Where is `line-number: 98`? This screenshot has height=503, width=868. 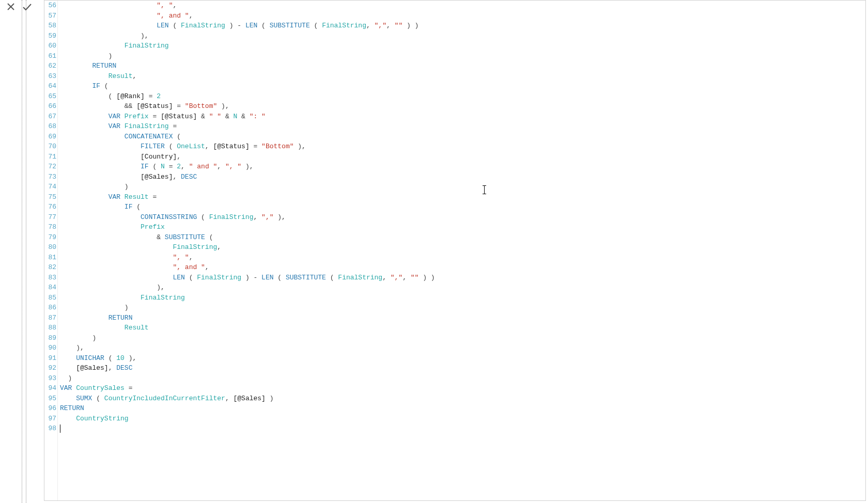
line-number: 98 is located at coordinates (51, 429).